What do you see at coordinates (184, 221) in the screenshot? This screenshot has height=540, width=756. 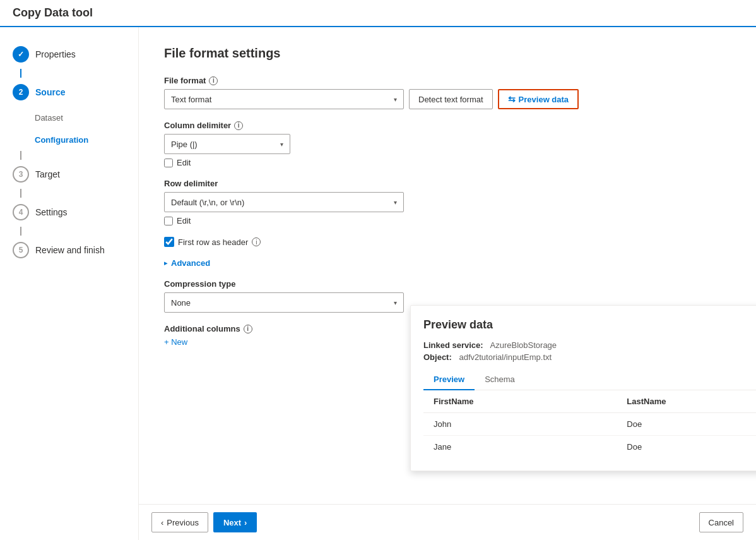 I see `row-delimiter-edit-label: Edit` at bounding box center [184, 221].